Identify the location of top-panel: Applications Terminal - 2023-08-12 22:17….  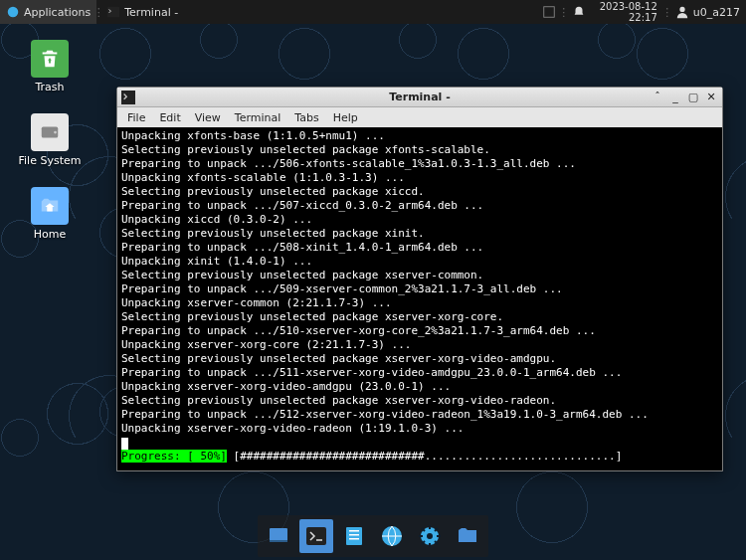
(373, 12).